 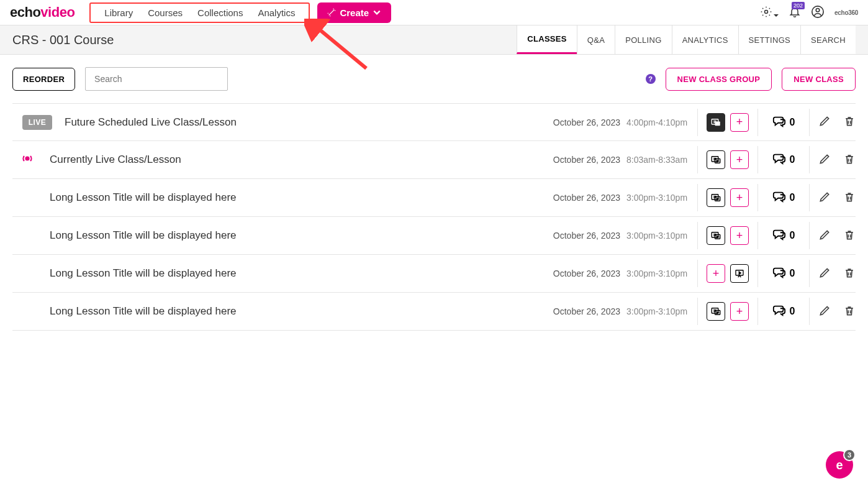 What do you see at coordinates (766, 12) in the screenshot?
I see `gear-icon` at bounding box center [766, 12].